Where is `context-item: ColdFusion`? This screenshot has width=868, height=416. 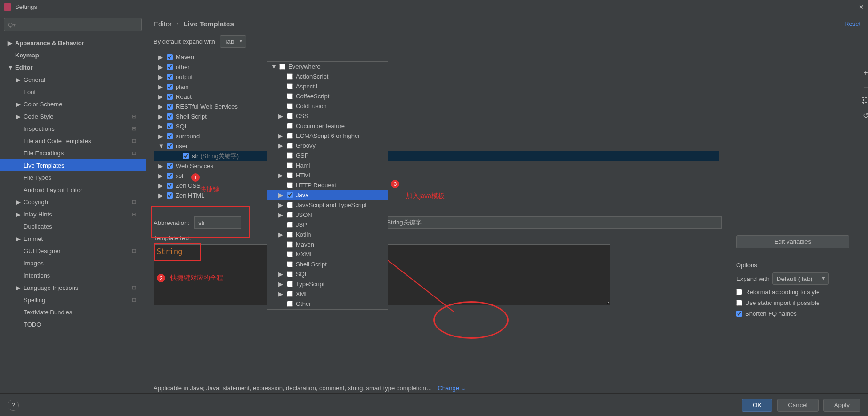
context-item: ColdFusion is located at coordinates (327, 106).